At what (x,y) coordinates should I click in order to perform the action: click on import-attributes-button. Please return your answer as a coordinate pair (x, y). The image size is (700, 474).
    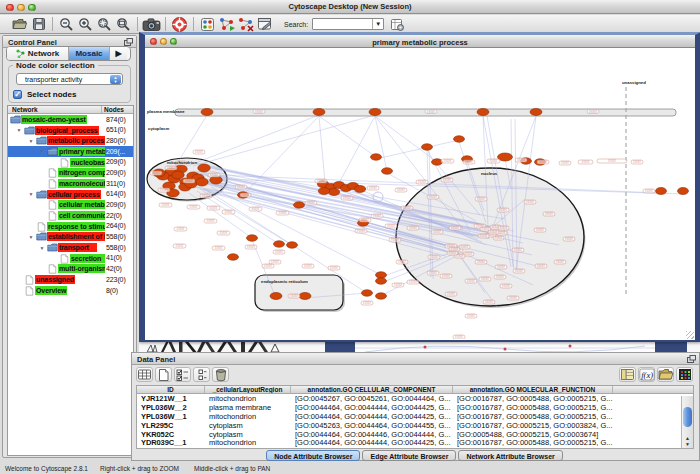
    Looking at the image, I should click on (666, 374).